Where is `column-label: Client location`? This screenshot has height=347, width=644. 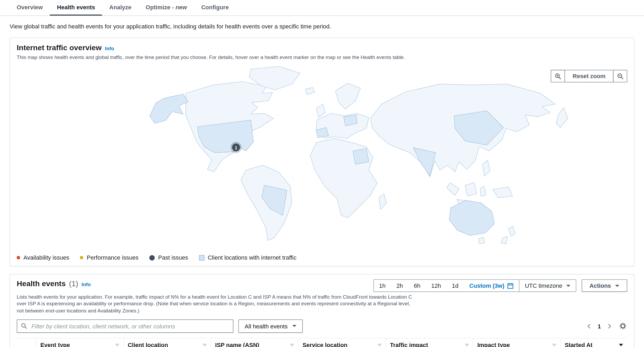
column-label: Client location is located at coordinates (148, 344).